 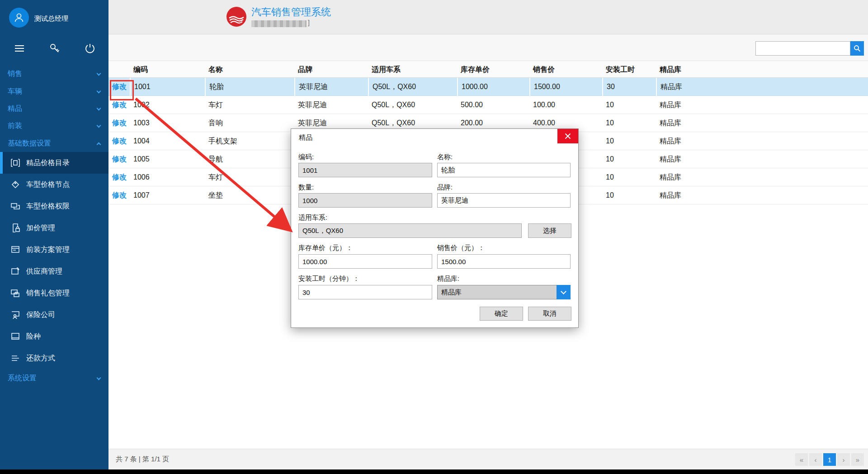 What do you see at coordinates (54, 126) in the screenshot?
I see `sidebar-group-前装: 前装` at bounding box center [54, 126].